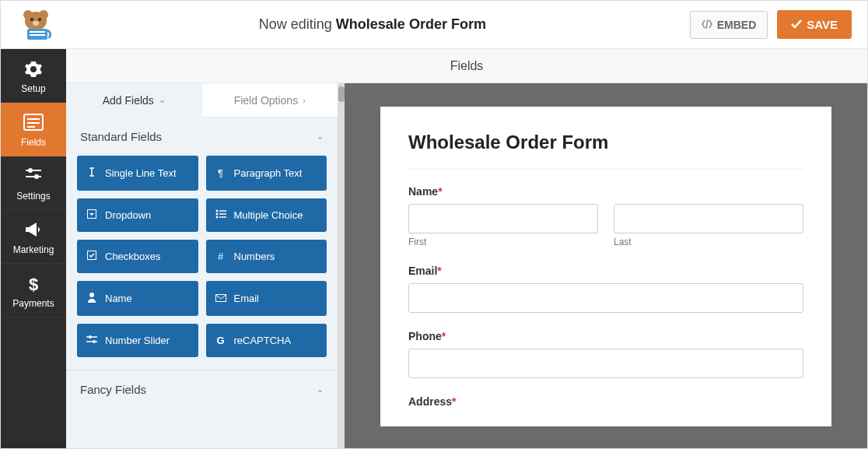 The width and height of the screenshot is (868, 449). I want to click on tab-add-fields: Add Fields ⌄, so click(134, 100).